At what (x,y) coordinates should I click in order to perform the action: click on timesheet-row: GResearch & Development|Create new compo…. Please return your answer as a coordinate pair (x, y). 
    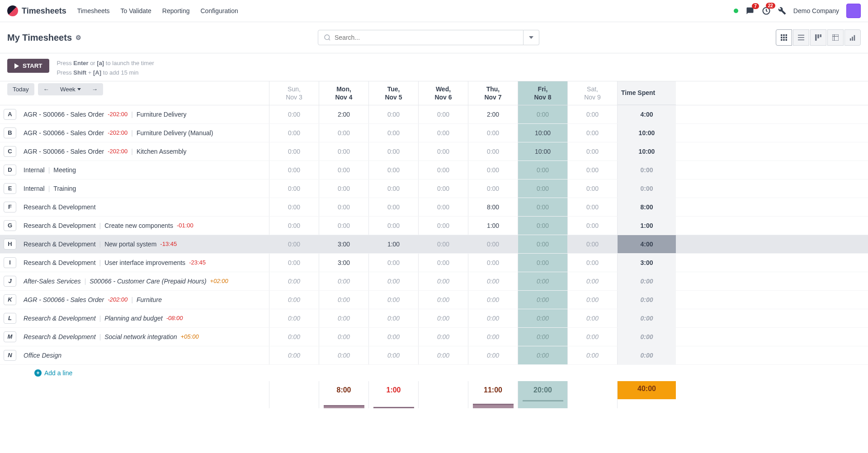
    Looking at the image, I should click on (434, 226).